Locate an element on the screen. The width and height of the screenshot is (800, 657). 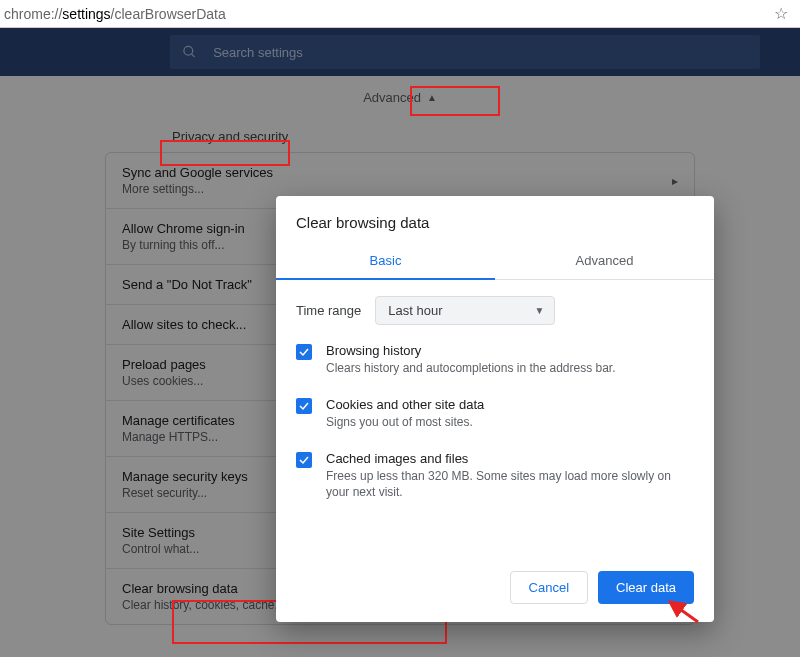
search-icon is located at coordinates (190, 52).